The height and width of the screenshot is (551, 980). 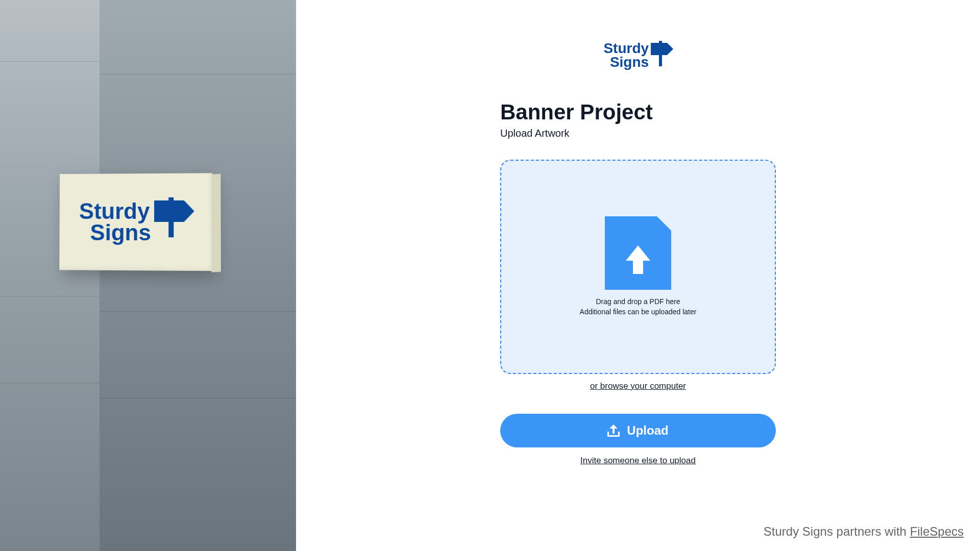 What do you see at coordinates (638, 461) in the screenshot?
I see `invite-uploader-link: Invite someone else to upload` at bounding box center [638, 461].